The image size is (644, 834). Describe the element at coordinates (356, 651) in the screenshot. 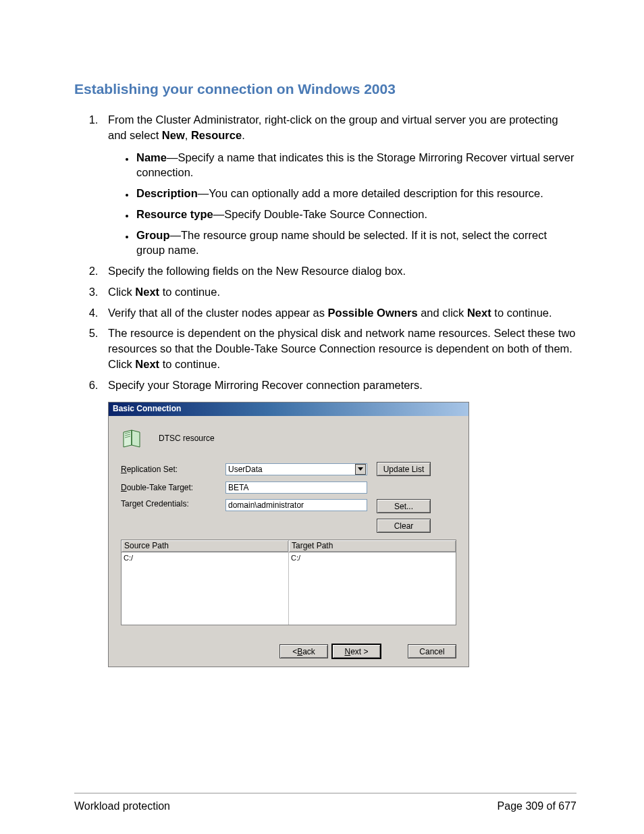

I see `next-button: Next >` at that location.